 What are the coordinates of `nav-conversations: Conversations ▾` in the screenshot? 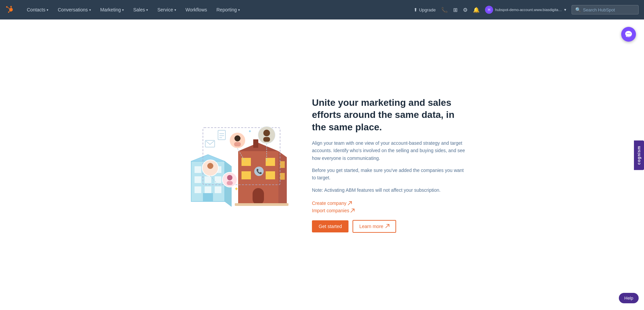 It's located at (74, 10).